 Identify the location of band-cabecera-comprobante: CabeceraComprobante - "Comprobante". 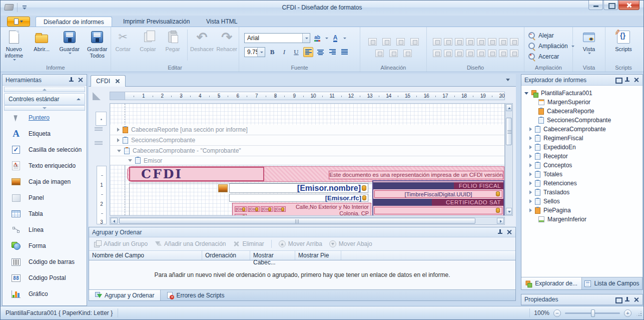
(307, 151).